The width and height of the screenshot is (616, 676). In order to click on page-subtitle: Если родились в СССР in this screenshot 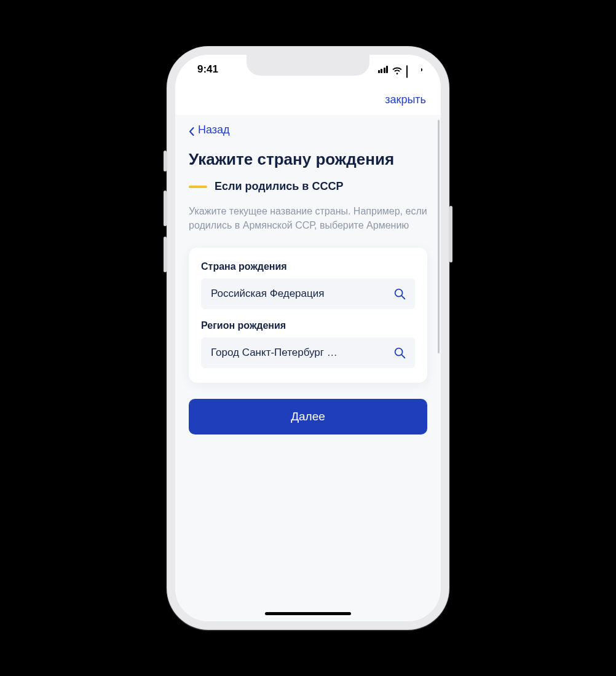, I will do `click(279, 187)`.